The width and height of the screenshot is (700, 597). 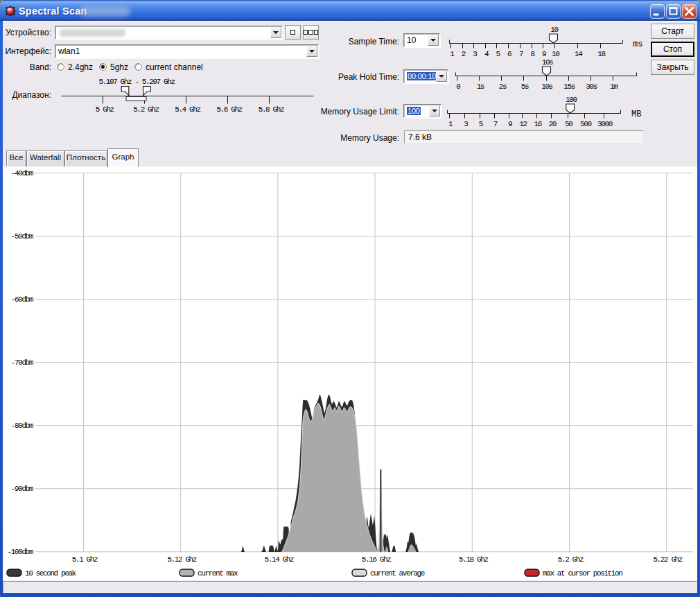 I want to click on svg-text: -70dbm, so click(x=22, y=363).